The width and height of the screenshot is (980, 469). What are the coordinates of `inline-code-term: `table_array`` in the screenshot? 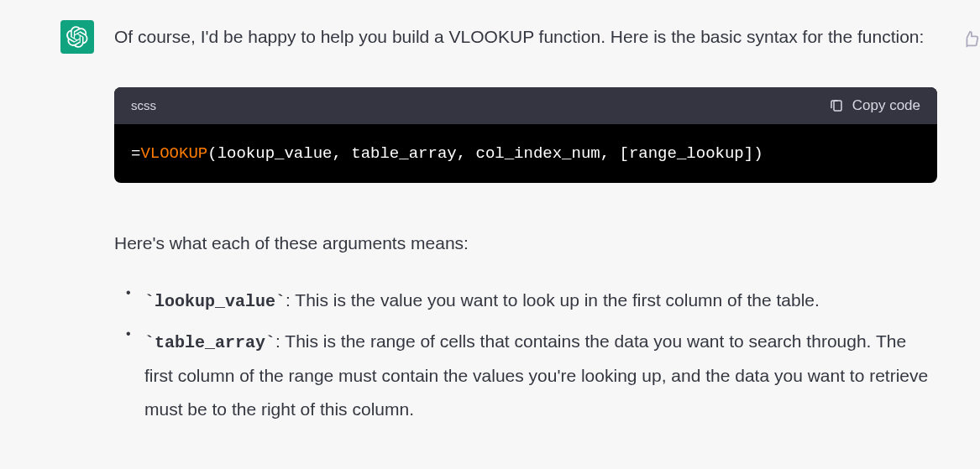 It's located at (210, 342).